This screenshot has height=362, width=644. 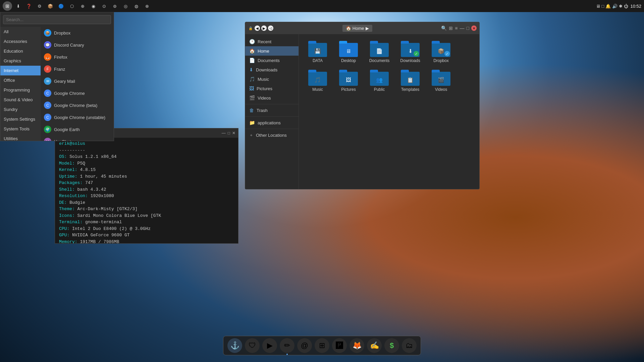 I want to click on panel-icon8: ◉, so click(x=93, y=6).